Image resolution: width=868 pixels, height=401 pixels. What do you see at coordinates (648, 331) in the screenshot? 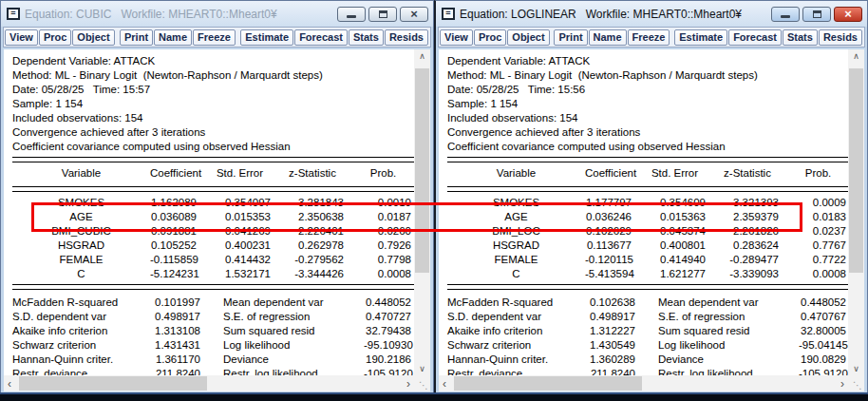
I see `stats-row: Akaike info criterion1.312227Sum squared…` at bounding box center [648, 331].